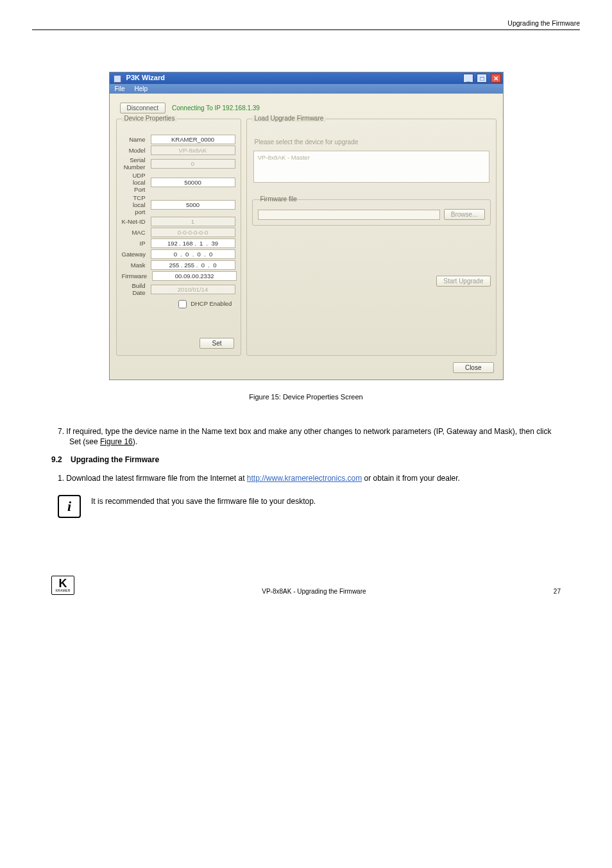 Image resolution: width=612 pixels, height=868 pixels. Describe the element at coordinates (496, 78) in the screenshot. I see `close-window-button: ✕` at that location.